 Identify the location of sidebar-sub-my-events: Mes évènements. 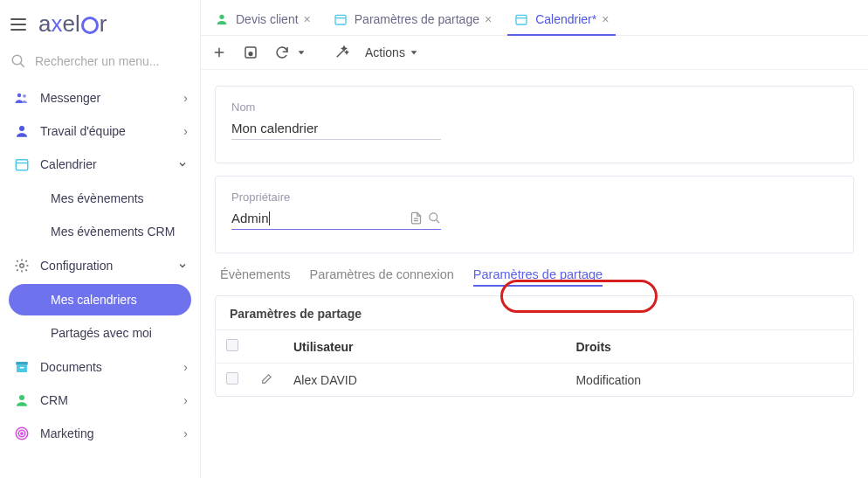
(100, 198).